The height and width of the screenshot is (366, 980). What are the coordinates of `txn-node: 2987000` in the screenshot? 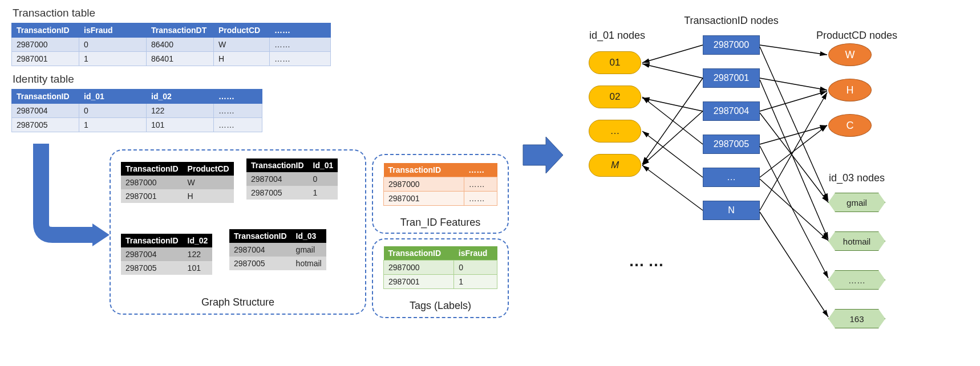 It's located at (731, 45).